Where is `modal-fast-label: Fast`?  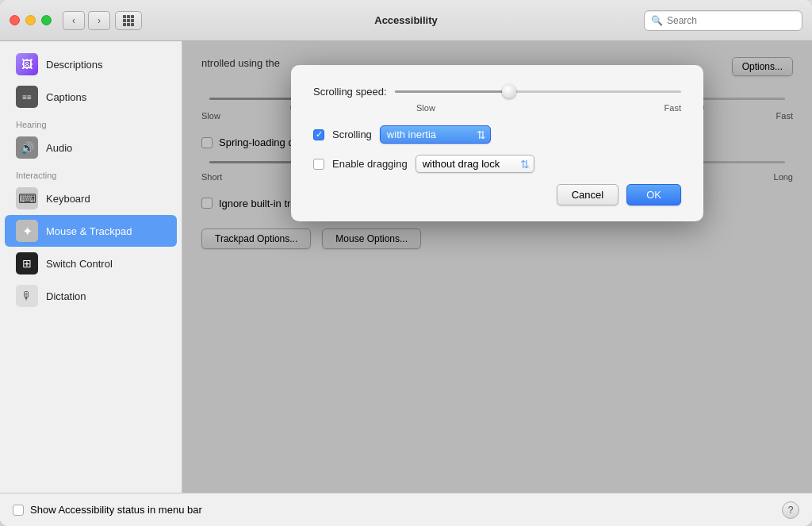
modal-fast-label: Fast is located at coordinates (672, 108).